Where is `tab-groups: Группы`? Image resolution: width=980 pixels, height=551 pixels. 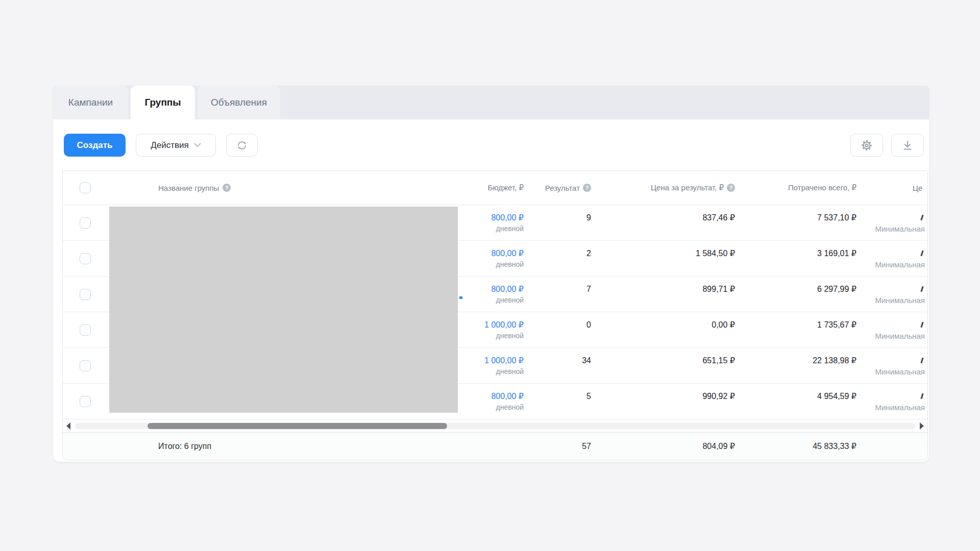 tab-groups: Группы is located at coordinates (163, 103).